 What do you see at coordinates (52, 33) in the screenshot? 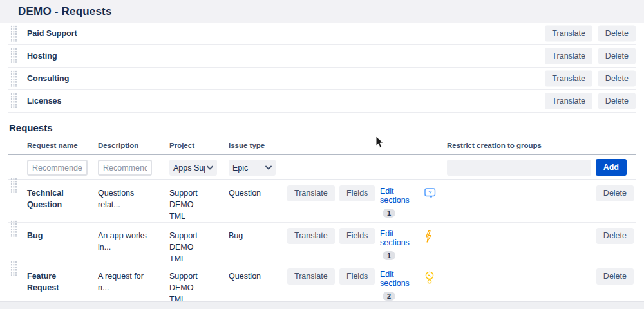
I see `section-name: Paid Support` at bounding box center [52, 33].